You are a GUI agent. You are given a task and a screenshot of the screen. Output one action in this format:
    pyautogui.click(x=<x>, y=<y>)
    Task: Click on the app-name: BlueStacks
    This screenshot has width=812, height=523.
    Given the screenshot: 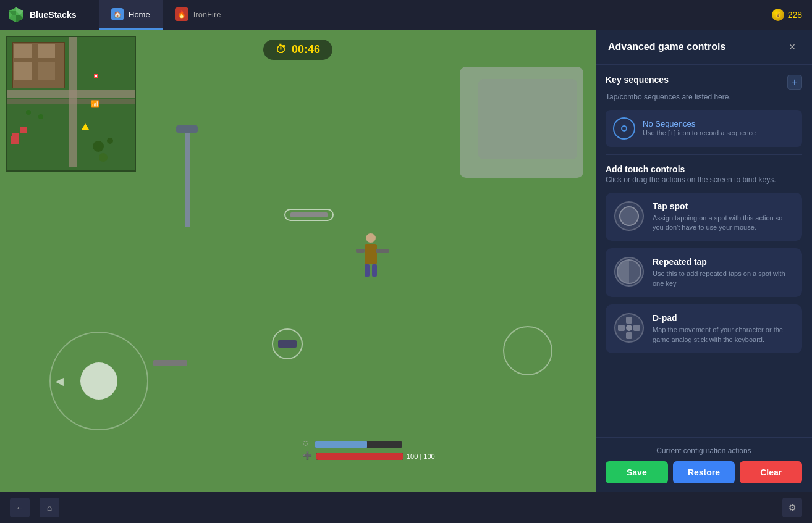 What is the action you would take?
    pyautogui.click(x=53, y=15)
    